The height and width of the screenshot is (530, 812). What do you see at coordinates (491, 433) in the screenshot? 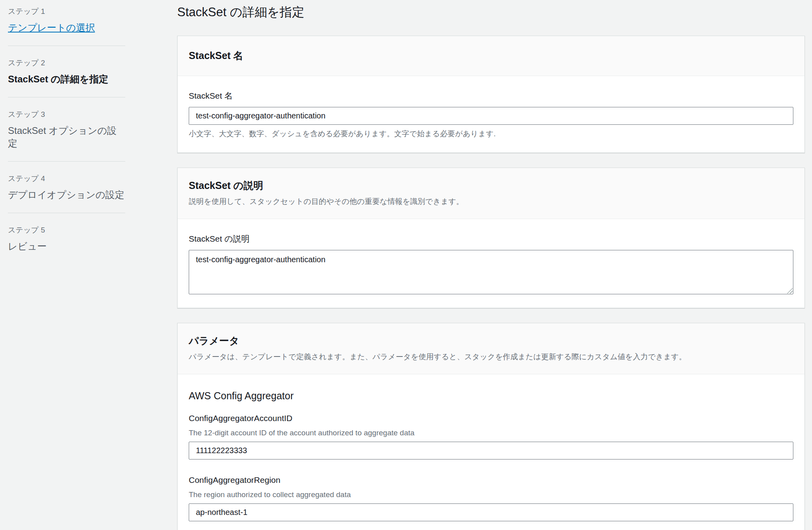
I see `config-aggregator-account-id-description: The 12-digit account ID of the account a…` at bounding box center [491, 433].